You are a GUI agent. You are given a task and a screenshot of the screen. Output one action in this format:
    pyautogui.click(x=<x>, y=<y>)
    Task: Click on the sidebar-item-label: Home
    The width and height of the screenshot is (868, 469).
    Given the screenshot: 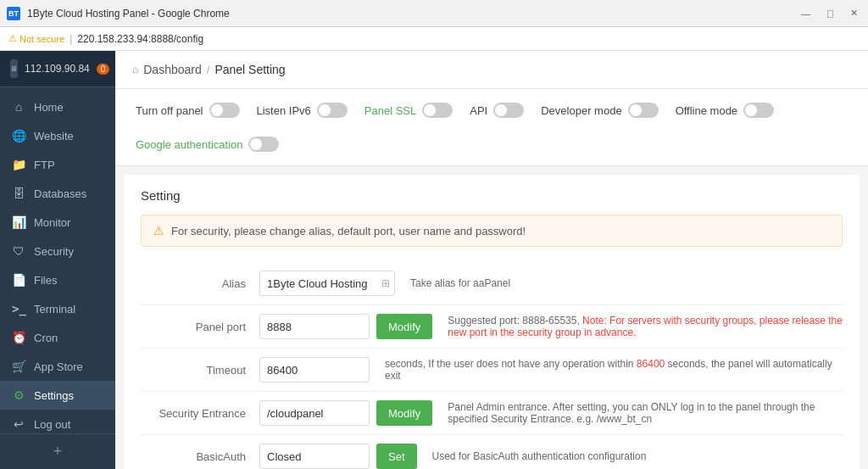 What is the action you would take?
    pyautogui.click(x=49, y=107)
    